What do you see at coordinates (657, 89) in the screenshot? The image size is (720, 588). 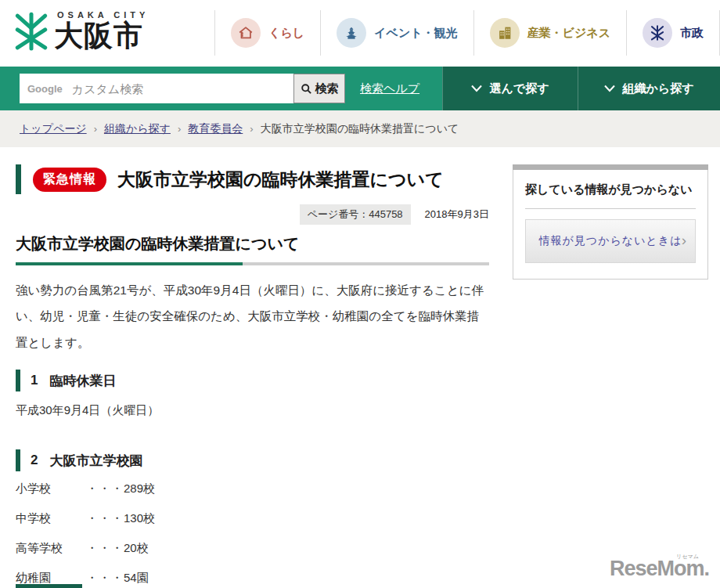 I see `dropdown-label: 組織から探す` at bounding box center [657, 89].